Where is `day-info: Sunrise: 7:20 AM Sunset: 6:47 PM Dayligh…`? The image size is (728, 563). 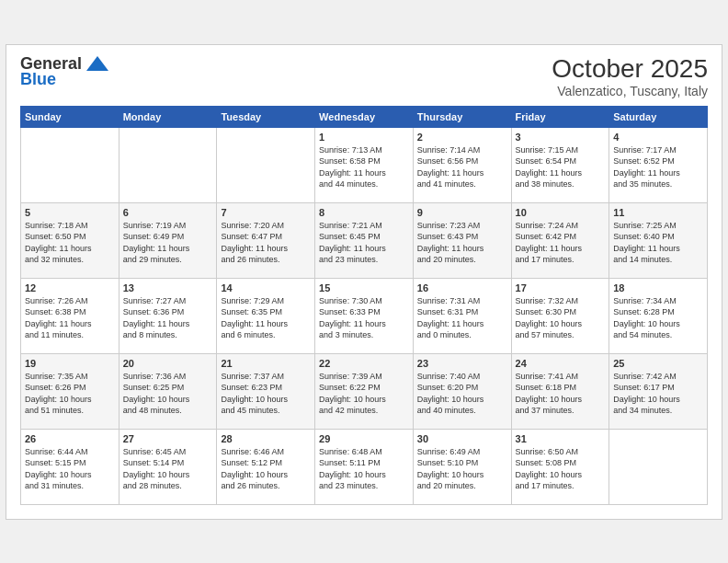 day-info: Sunrise: 7:20 AM Sunset: 6:47 PM Dayligh… is located at coordinates (266, 243).